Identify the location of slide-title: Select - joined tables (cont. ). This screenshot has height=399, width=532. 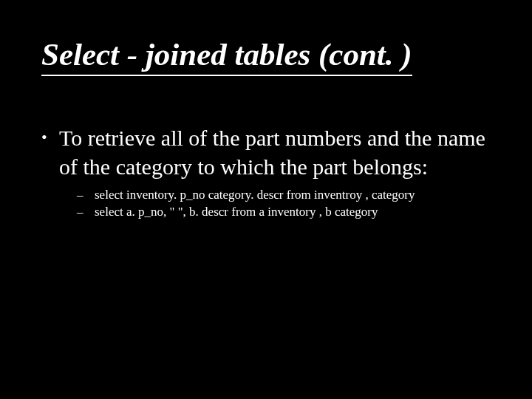
(227, 56).